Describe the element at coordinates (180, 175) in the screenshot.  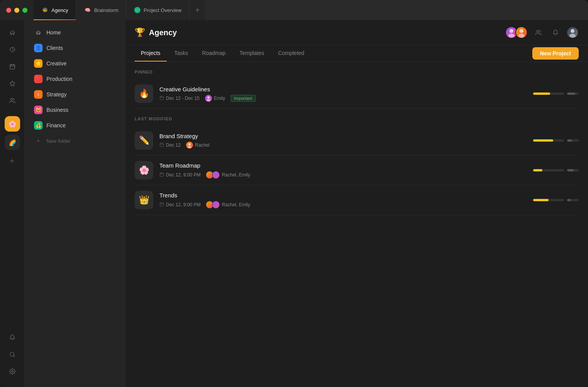
I see `meta-date-roadmap: Dec 12, 9:00 PM` at that location.